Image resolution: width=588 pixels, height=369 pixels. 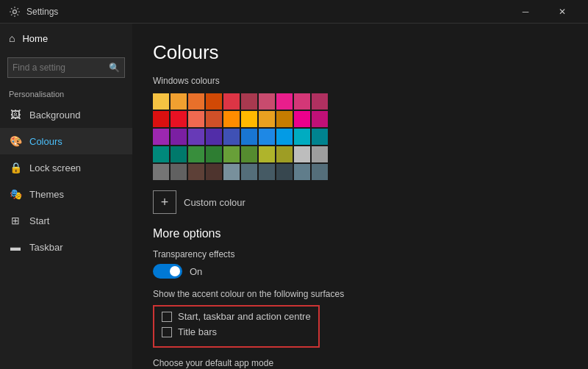 I want to click on plus-icon: +, so click(x=165, y=202).